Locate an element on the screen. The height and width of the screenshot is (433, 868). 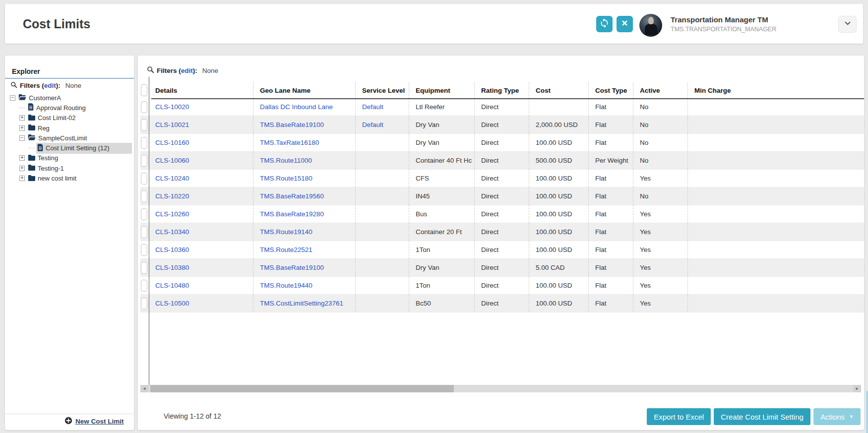
column-header-min-charge: Min Charge is located at coordinates (776, 90).